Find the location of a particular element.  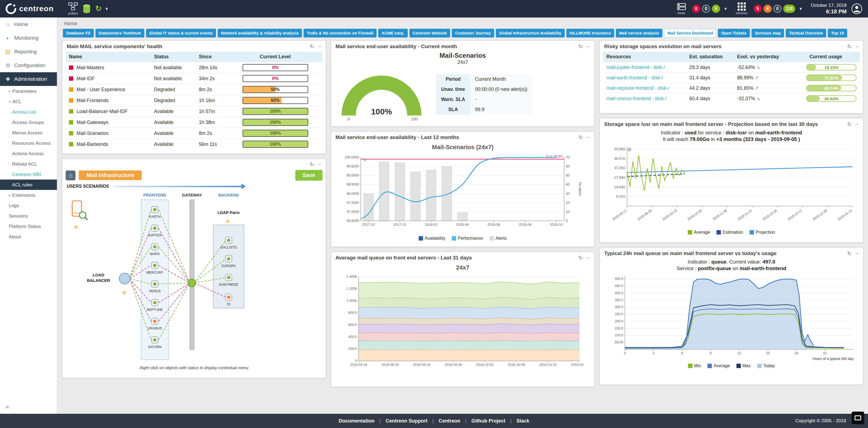

user-profile-icon is located at coordinates (857, 9).